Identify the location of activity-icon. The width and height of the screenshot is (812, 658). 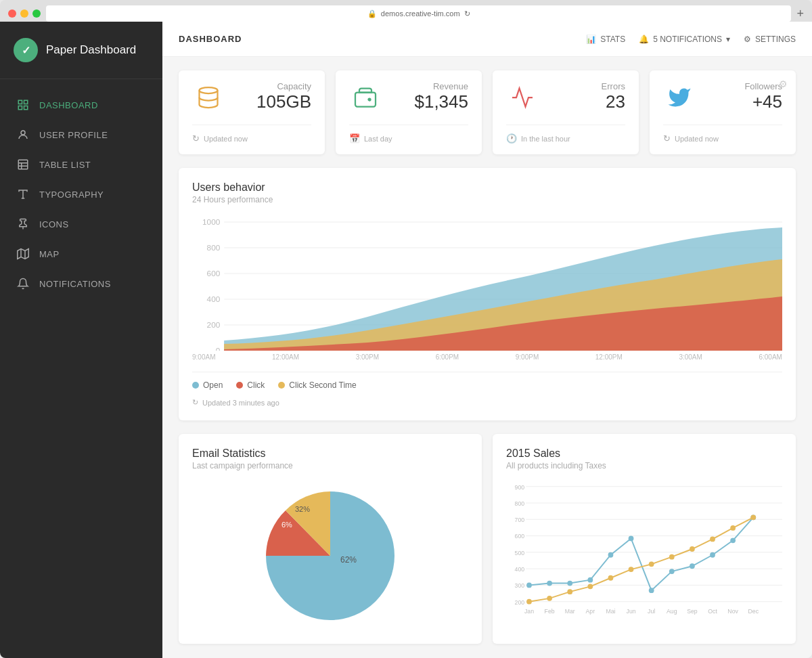
(522, 97).